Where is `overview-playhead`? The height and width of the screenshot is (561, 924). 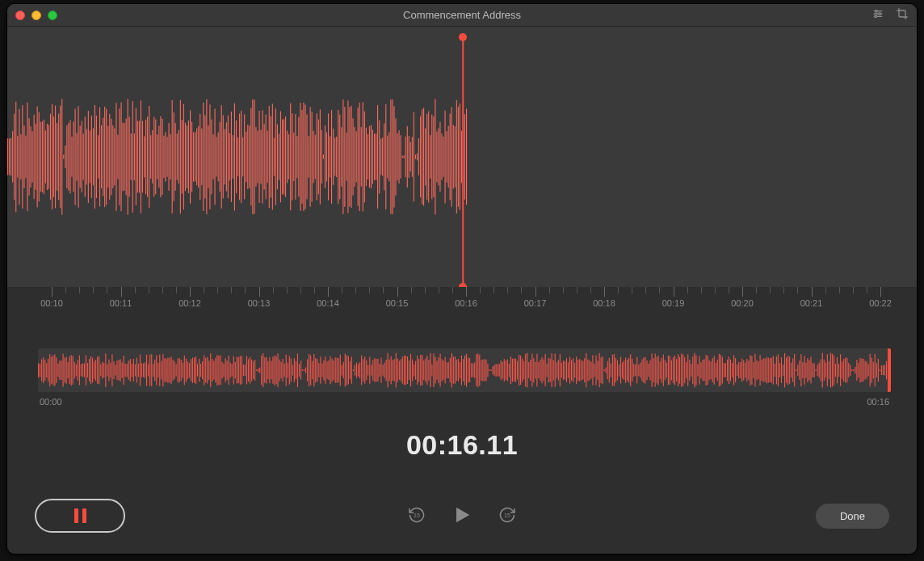
overview-playhead is located at coordinates (889, 370).